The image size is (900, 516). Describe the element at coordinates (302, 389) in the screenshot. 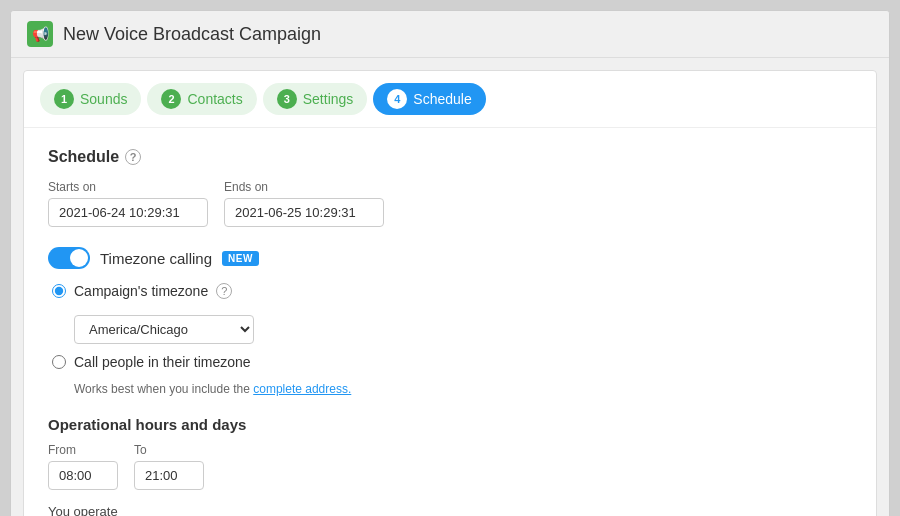

I see `complete-address-link: complete address.` at that location.